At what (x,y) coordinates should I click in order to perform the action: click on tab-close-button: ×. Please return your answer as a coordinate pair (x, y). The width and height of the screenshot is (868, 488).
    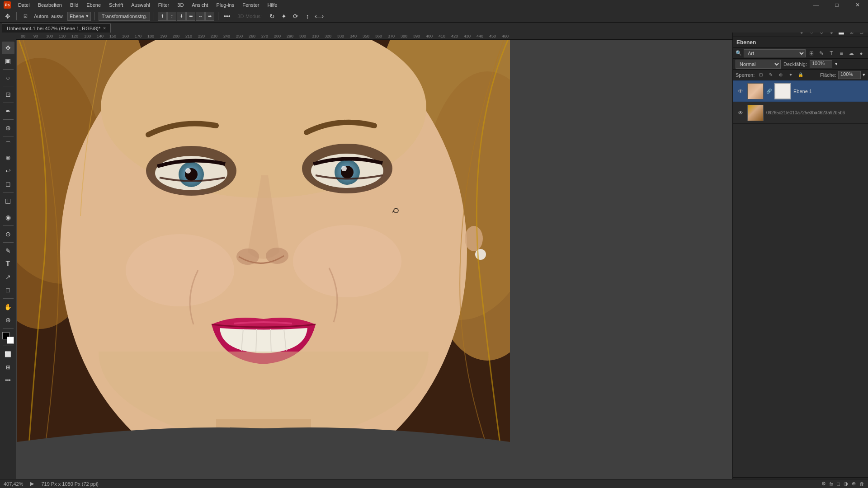
    Looking at the image, I should click on (104, 28).